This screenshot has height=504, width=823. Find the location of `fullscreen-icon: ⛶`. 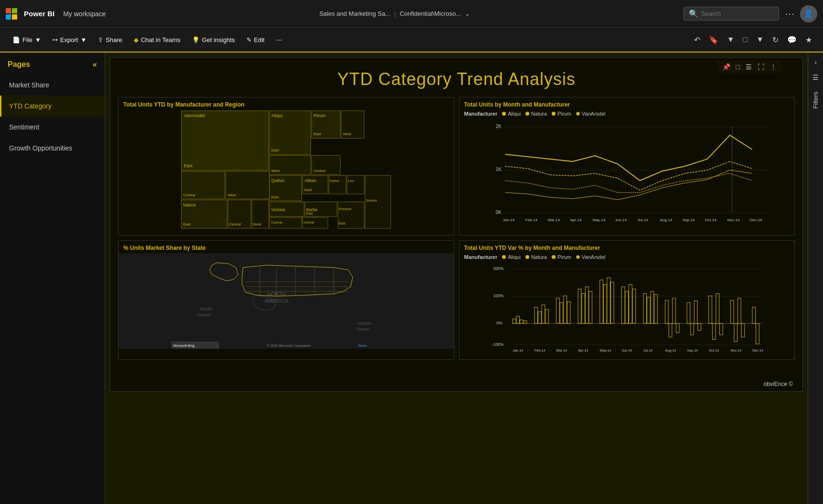

fullscreen-icon: ⛶ is located at coordinates (761, 67).